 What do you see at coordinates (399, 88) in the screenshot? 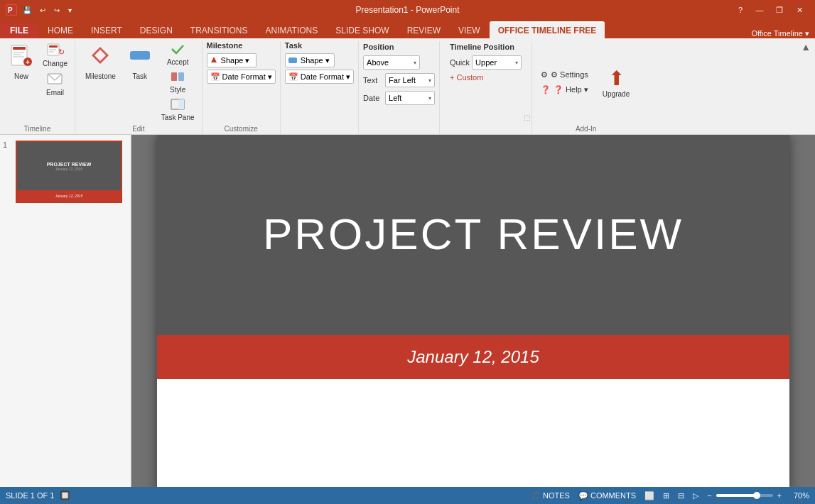
I see `ribbon-group-position: Position Above ▾ Text Far Left ▾ Date Le…` at bounding box center [399, 88].